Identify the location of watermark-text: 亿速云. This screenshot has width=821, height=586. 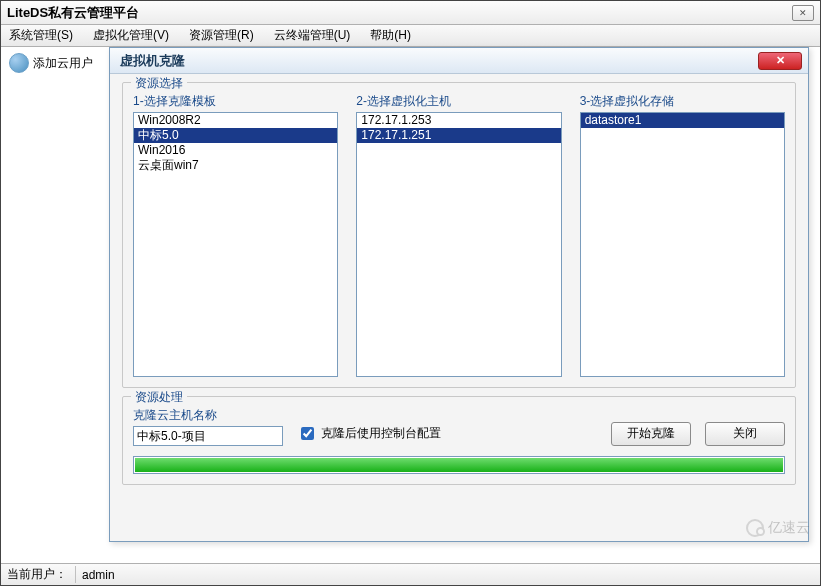
(789, 528).